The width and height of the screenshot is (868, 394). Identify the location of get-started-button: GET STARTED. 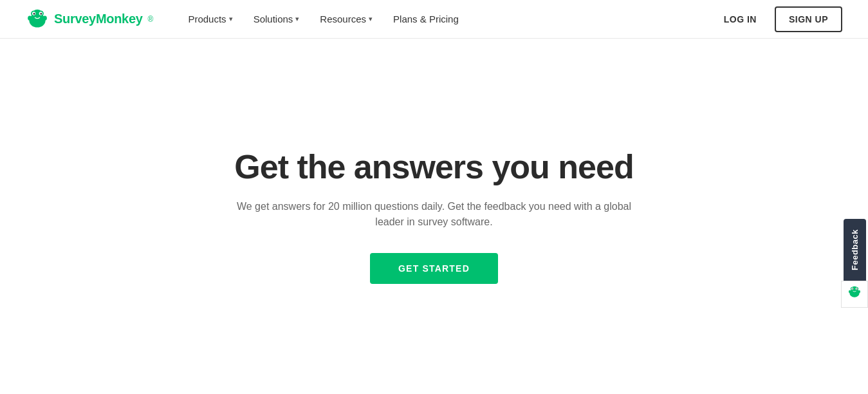
(434, 268).